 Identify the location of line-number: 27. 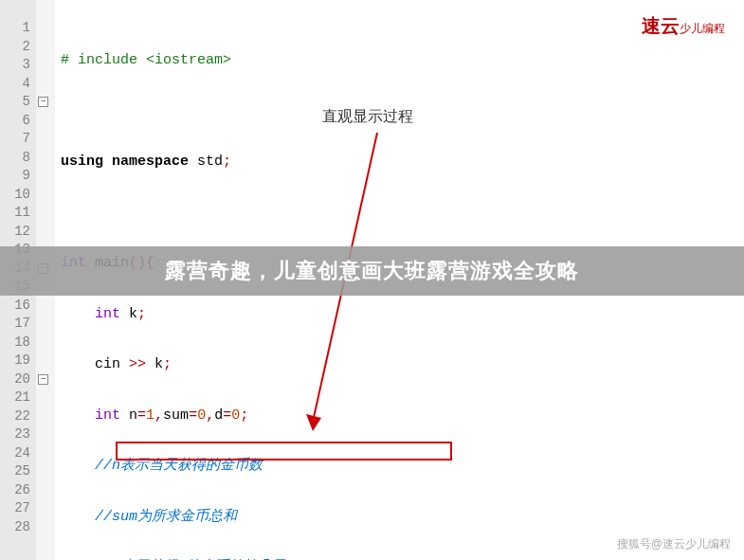
(18, 509).